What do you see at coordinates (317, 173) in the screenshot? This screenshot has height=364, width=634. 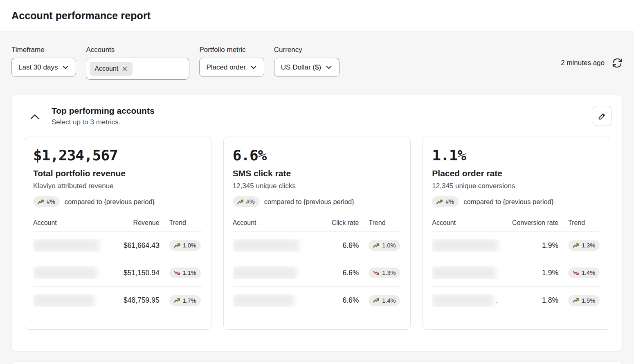 I see `metric-title: SMS click rate` at bounding box center [317, 173].